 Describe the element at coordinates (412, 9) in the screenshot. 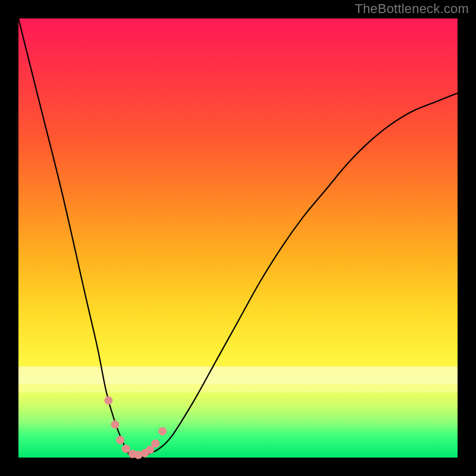

I see `watermark-text: TheBottleneck.com` at that location.